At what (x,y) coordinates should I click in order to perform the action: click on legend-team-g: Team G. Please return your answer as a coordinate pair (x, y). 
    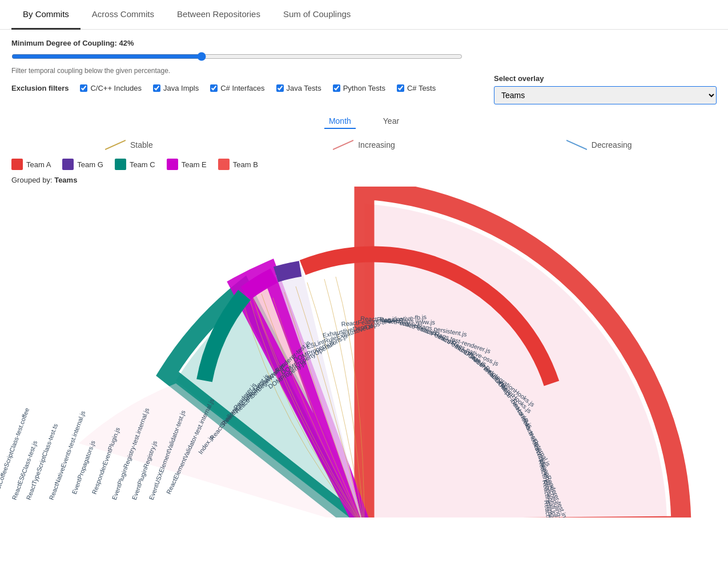
    Looking at the image, I should click on (83, 164).